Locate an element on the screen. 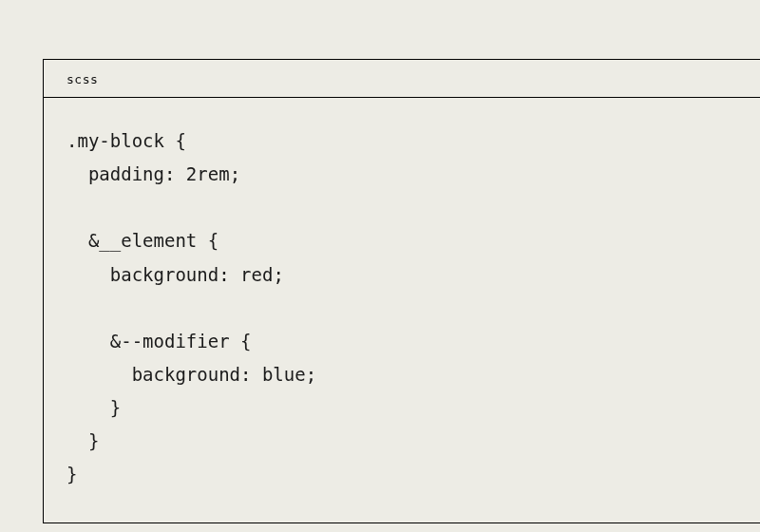  code-token-selector: .my-block is located at coordinates (116, 141).